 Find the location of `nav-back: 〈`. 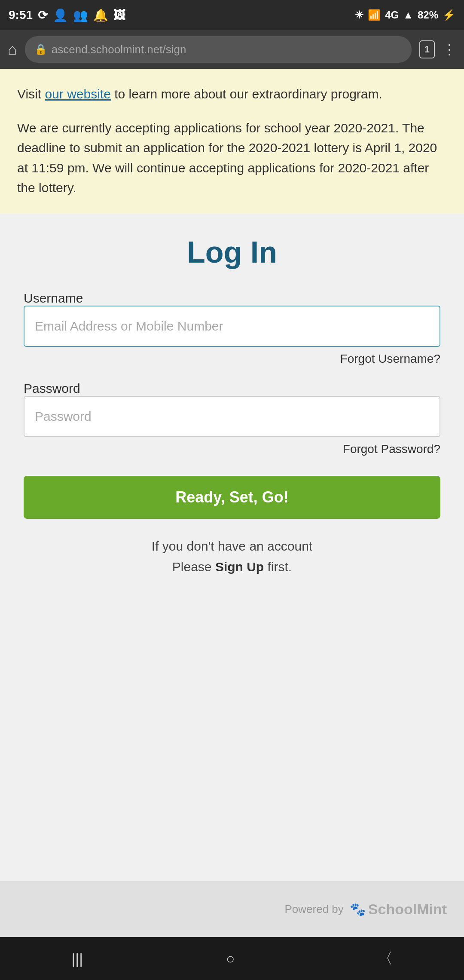

nav-back: 〈 is located at coordinates (385, 959).